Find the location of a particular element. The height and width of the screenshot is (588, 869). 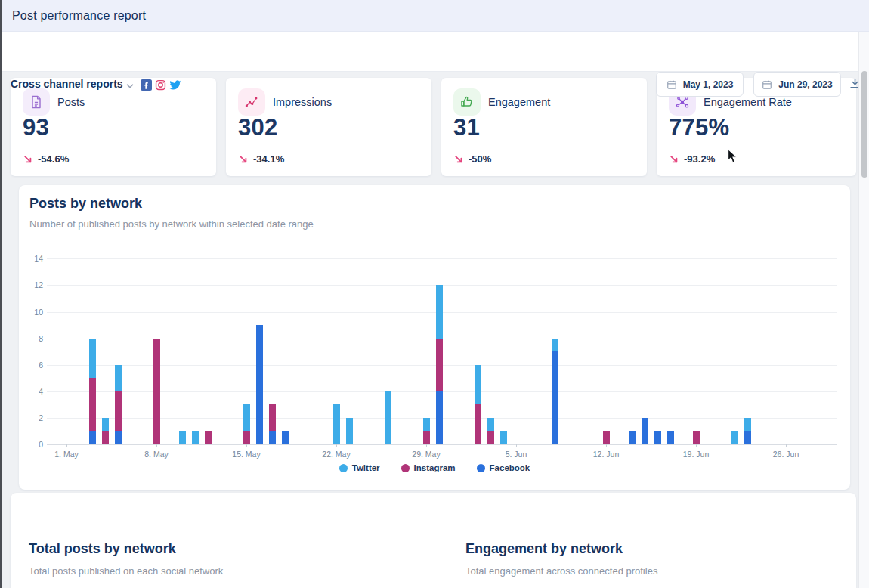

report-selector: Cross channel reports is located at coordinates (66, 84).